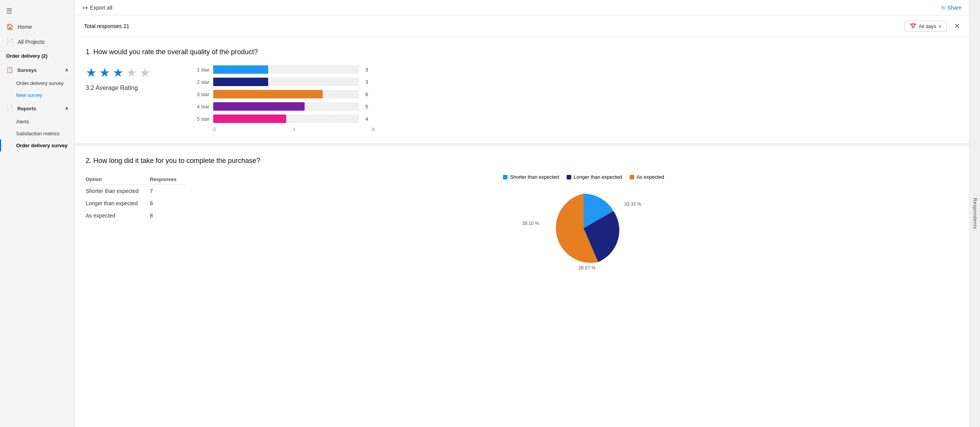 The height and width of the screenshot is (427, 980). What do you see at coordinates (583, 177) in the screenshot?
I see `pie-legend: Shorter than expected Longer than expect…` at bounding box center [583, 177].